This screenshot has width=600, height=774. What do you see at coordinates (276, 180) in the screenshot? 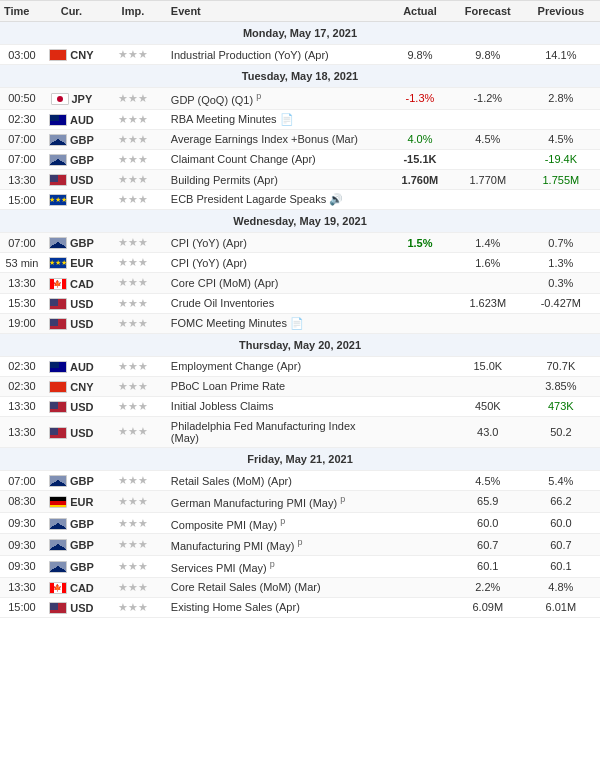
I see `event-name: Building Permits (Apr)` at bounding box center [276, 180].